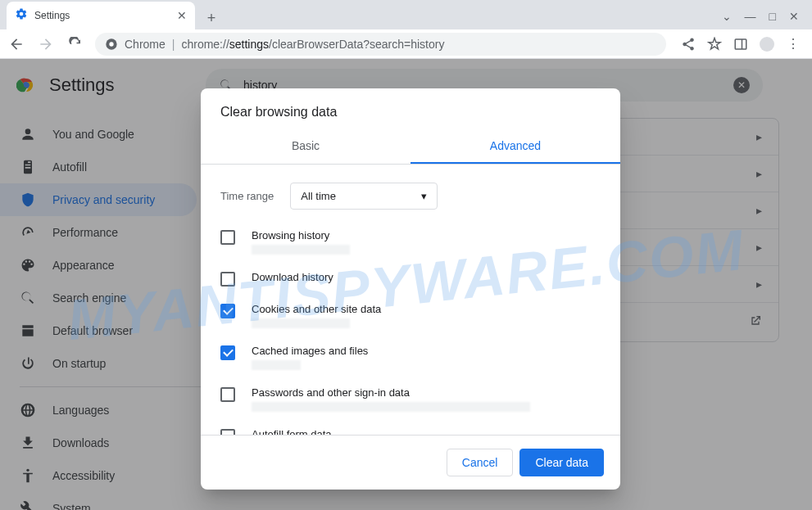 This screenshot has height=510, width=812. What do you see at coordinates (101, 16) in the screenshot?
I see `browser-tab: Settings ✕` at bounding box center [101, 16].